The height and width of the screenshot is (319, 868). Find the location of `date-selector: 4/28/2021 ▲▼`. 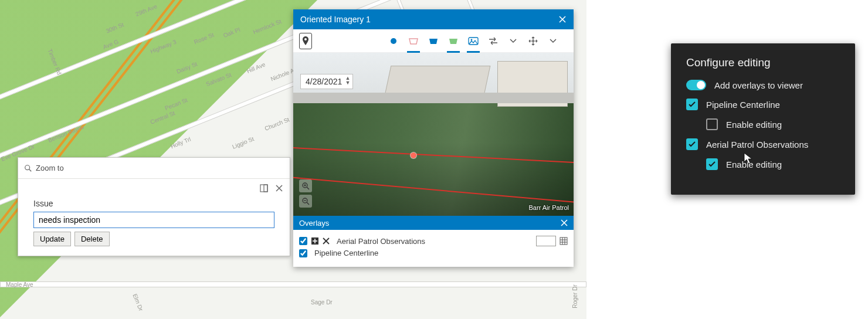

date-selector: 4/28/2021 ▲▼ is located at coordinates (327, 82).